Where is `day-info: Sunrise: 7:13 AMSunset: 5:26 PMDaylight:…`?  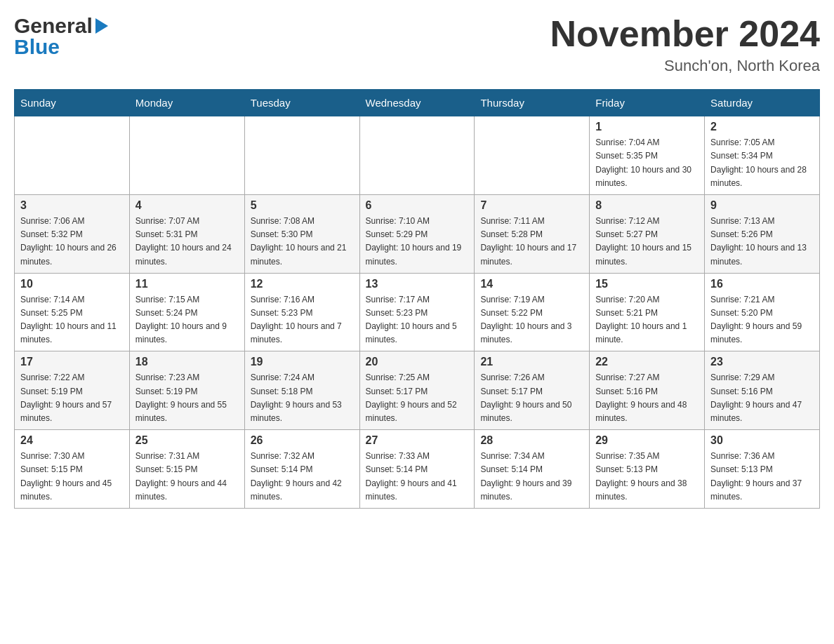 day-info: Sunrise: 7:13 AMSunset: 5:26 PMDaylight:… is located at coordinates (762, 241).